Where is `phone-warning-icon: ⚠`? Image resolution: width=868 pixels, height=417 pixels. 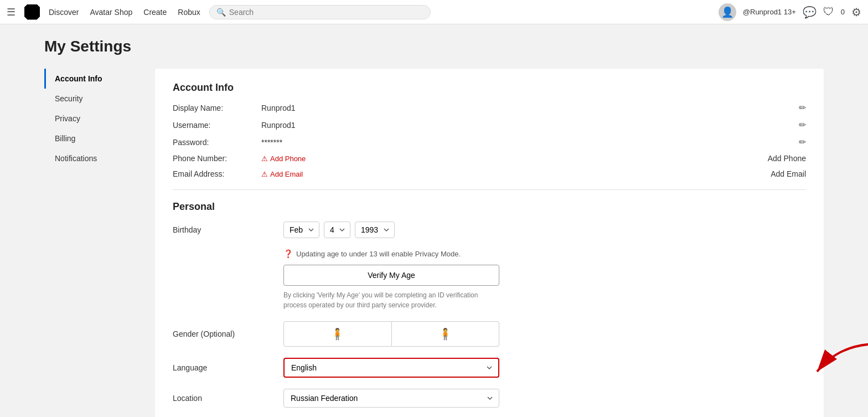
phone-warning-icon: ⚠ is located at coordinates (265, 158).